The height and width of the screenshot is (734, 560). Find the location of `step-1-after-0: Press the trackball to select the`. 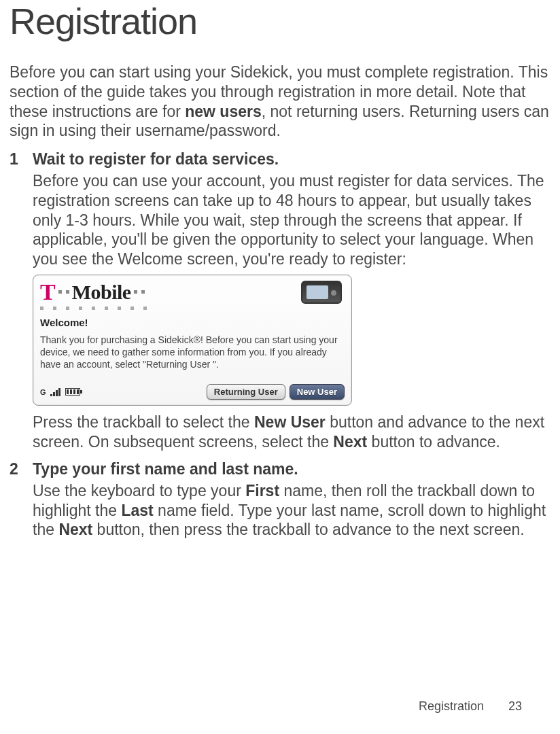

step-1-after-0: Press the trackball to select the is located at coordinates (143, 422).